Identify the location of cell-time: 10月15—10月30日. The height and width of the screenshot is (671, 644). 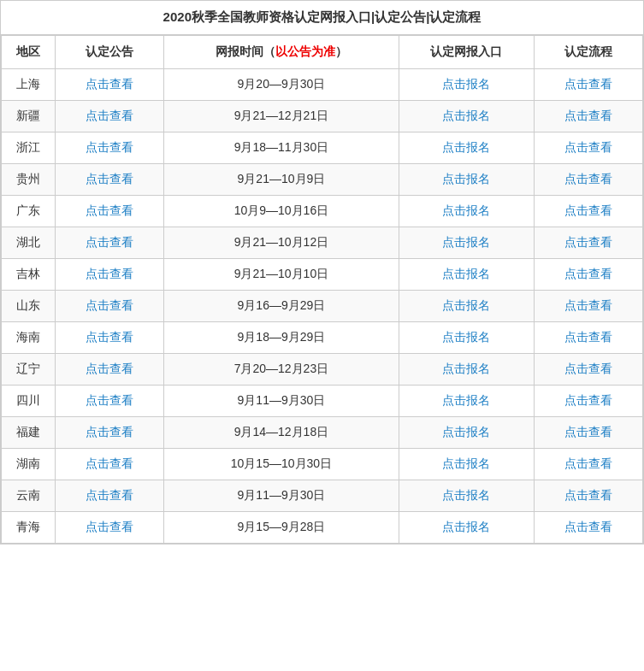
(282, 465).